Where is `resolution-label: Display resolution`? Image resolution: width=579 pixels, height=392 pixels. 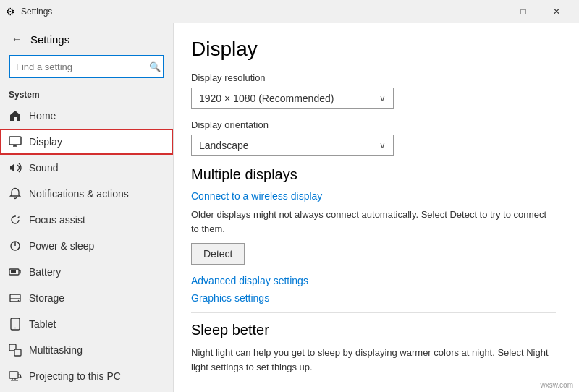
resolution-label: Display resolution is located at coordinates (373, 78).